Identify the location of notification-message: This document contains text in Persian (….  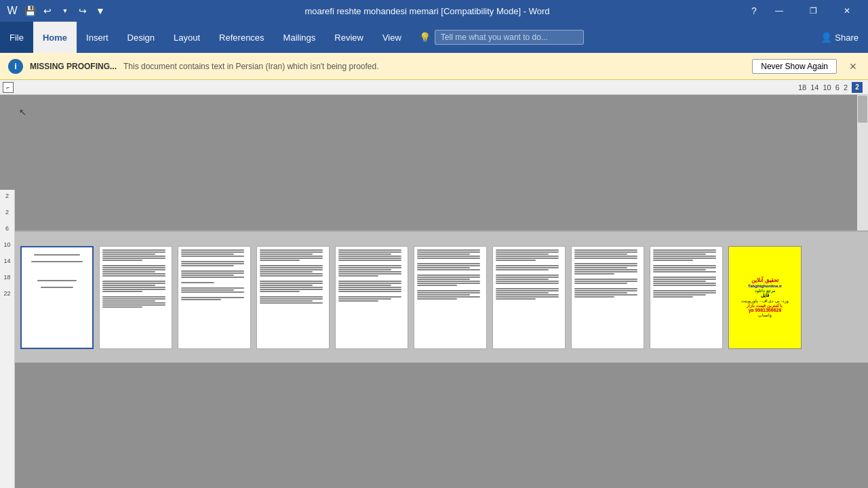
(434, 66).